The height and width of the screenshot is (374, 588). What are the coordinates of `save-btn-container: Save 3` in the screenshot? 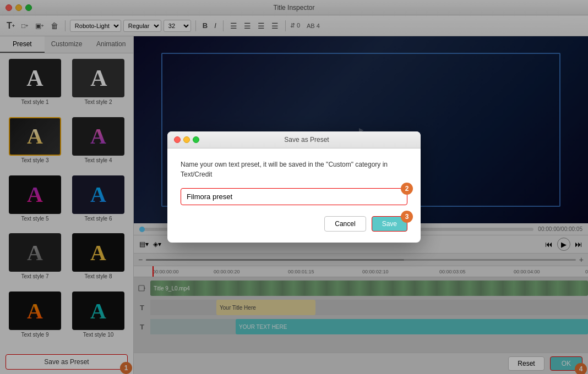 It's located at (390, 224).